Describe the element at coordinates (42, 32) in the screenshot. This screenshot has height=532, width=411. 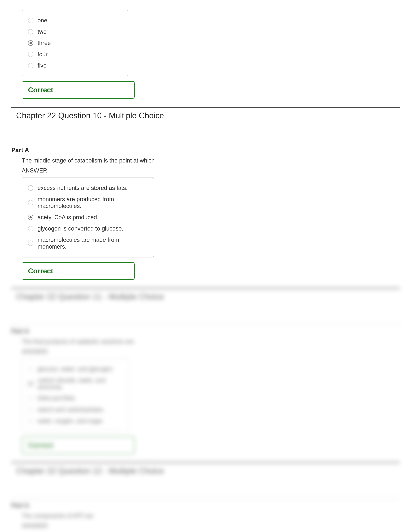
I see `option-label: two` at that location.